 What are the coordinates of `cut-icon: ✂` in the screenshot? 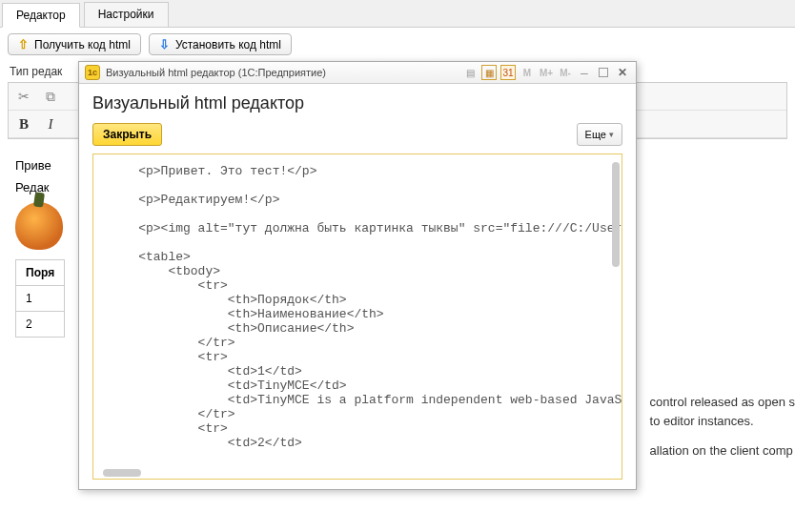 It's located at (24, 96).